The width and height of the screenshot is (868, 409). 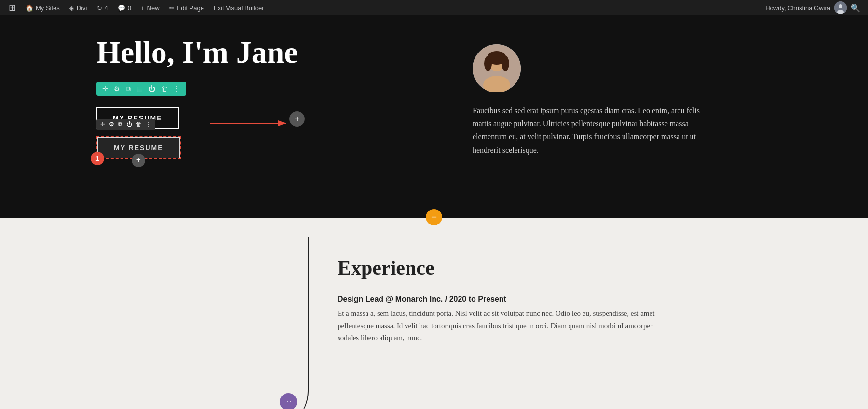 I want to click on admin-user-area: Howdy, Christina Gwira 🔍, so click(x=815, y=8).